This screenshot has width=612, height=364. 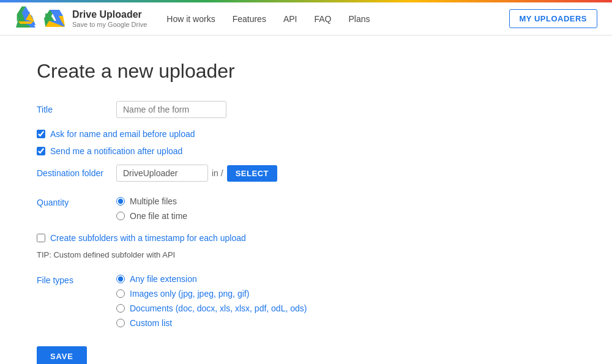 I want to click on one-file-row: One file at time, so click(x=152, y=216).